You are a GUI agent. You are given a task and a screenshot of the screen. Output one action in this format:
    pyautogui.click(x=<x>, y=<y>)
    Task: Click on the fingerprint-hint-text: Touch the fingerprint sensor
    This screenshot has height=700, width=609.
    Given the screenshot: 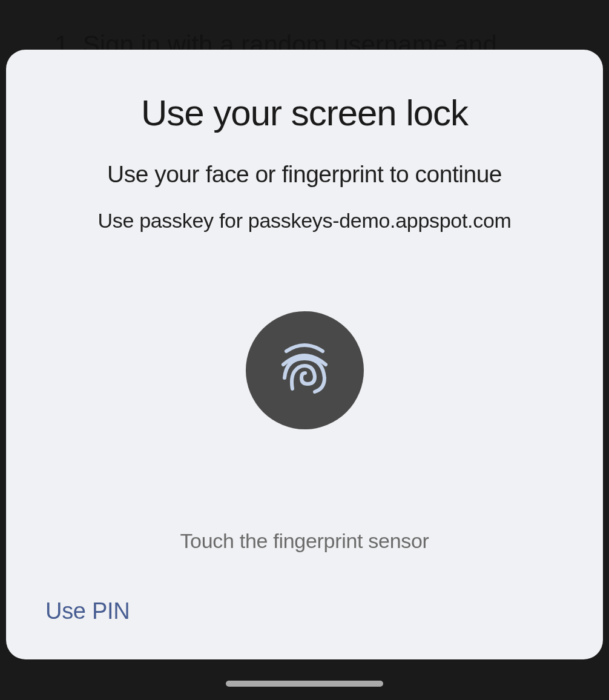 What is the action you would take?
    pyautogui.click(x=304, y=541)
    